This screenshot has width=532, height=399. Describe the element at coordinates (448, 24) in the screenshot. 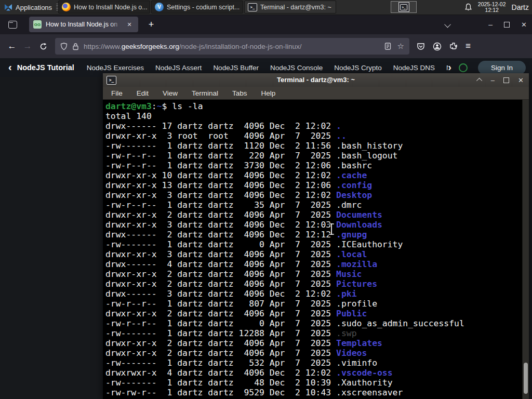

I see `chevron-down-icon` at that location.